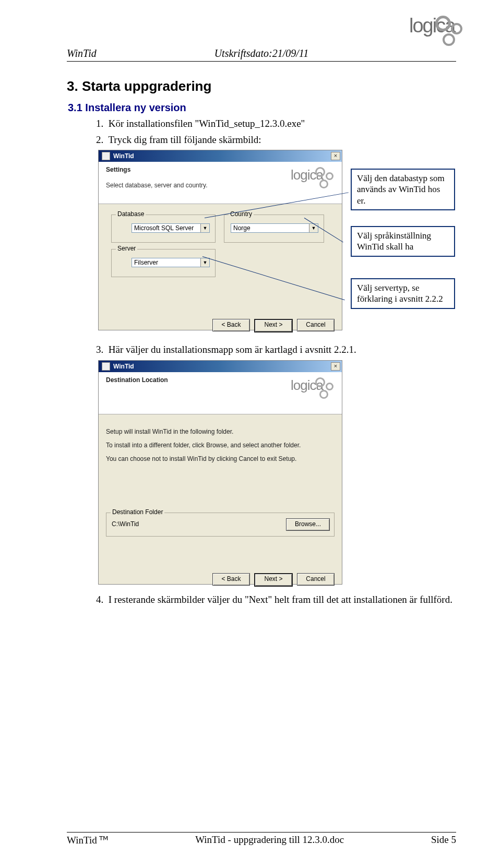  Describe the element at coordinates (220, 472) in the screenshot. I see `dialog-wintid-destination: WinTid × Destination Location logica Set…` at that location.